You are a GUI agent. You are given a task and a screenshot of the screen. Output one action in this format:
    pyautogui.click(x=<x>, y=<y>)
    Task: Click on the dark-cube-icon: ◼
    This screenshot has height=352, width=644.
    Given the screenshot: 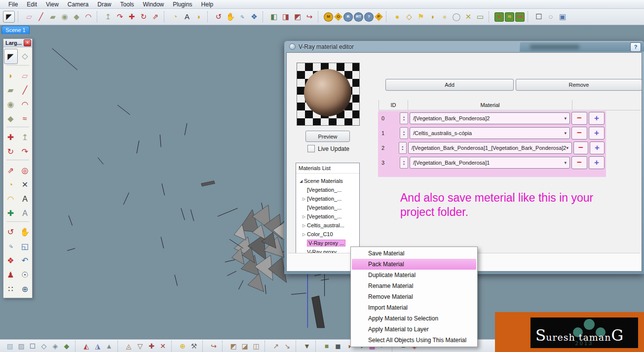 What is the action you would take?
    pyautogui.click(x=338, y=346)
    